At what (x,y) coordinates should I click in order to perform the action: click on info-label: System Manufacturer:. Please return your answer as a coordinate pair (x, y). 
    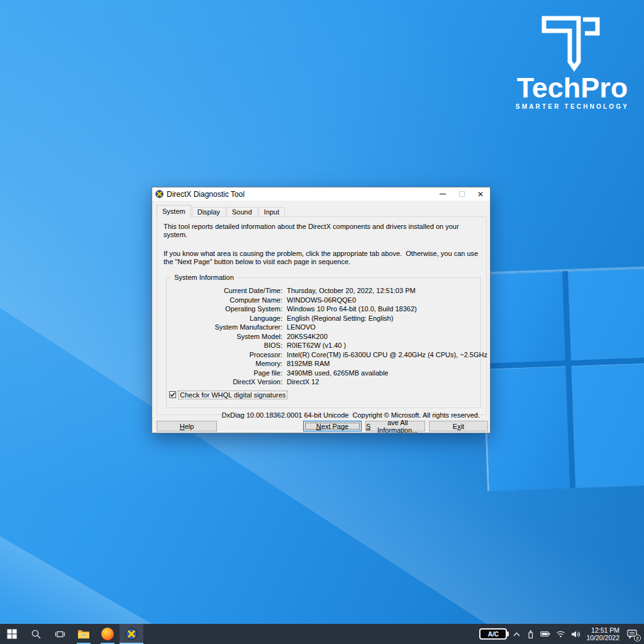
    Looking at the image, I should click on (225, 327).